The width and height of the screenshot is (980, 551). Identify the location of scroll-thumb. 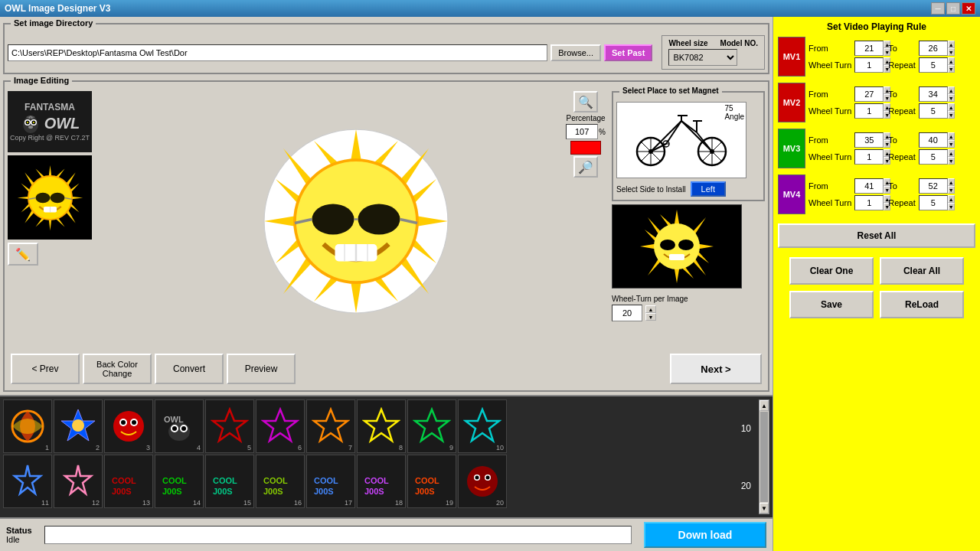
(764, 457).